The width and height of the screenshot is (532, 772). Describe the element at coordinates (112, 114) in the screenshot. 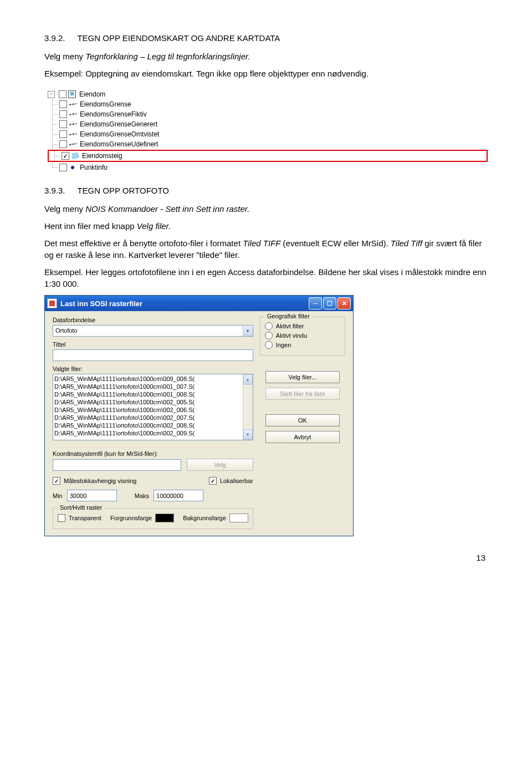

I see `tree-item-label: EiendomsGrenseFiktiv` at that location.